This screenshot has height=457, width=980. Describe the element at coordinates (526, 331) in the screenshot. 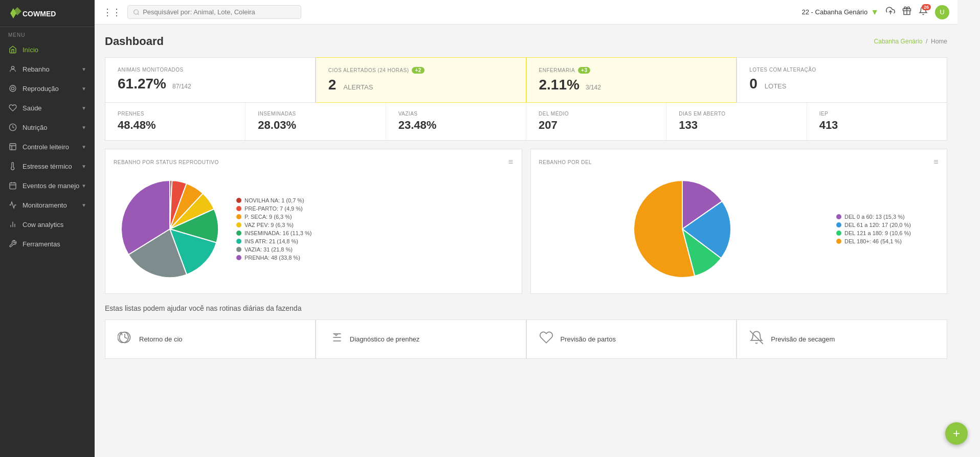

I see `bottom-section: Estas listas podem ajudar você nas rotin…` at that location.